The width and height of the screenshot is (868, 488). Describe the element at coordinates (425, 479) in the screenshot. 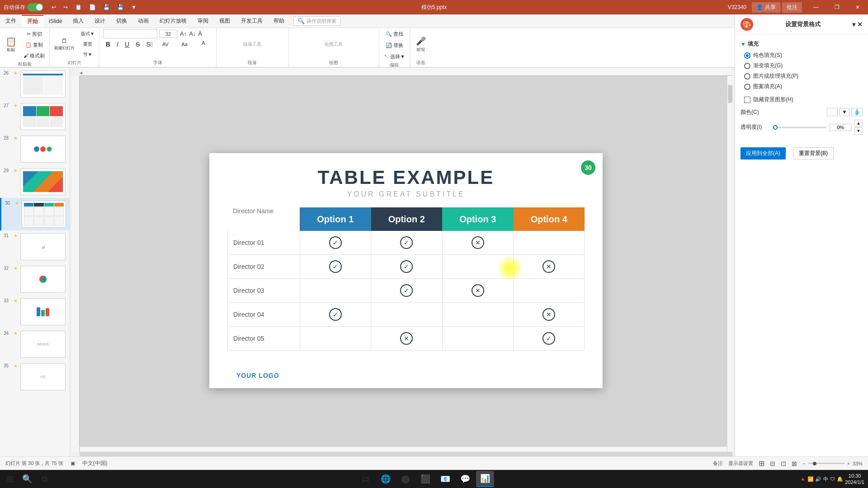

I see `taskbar-terminal: ⬛` at that location.